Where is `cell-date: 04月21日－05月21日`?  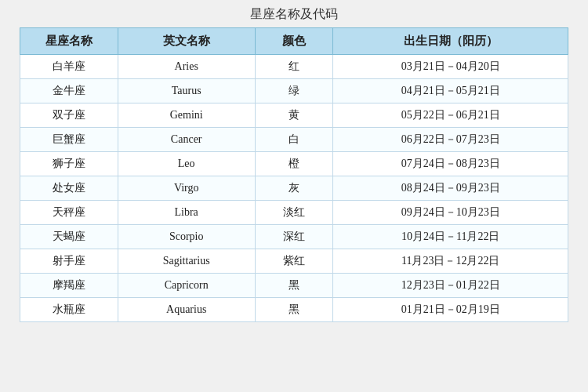 cell-date: 04月21日－05月21日 is located at coordinates (451, 91).